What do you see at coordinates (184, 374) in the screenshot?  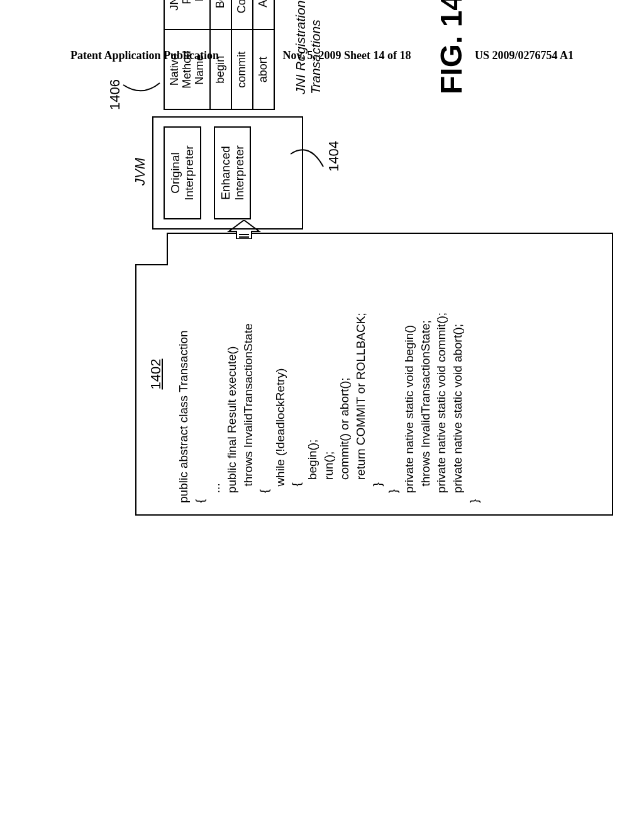 I see `code-line: public abstract class Transaction` at bounding box center [184, 374].